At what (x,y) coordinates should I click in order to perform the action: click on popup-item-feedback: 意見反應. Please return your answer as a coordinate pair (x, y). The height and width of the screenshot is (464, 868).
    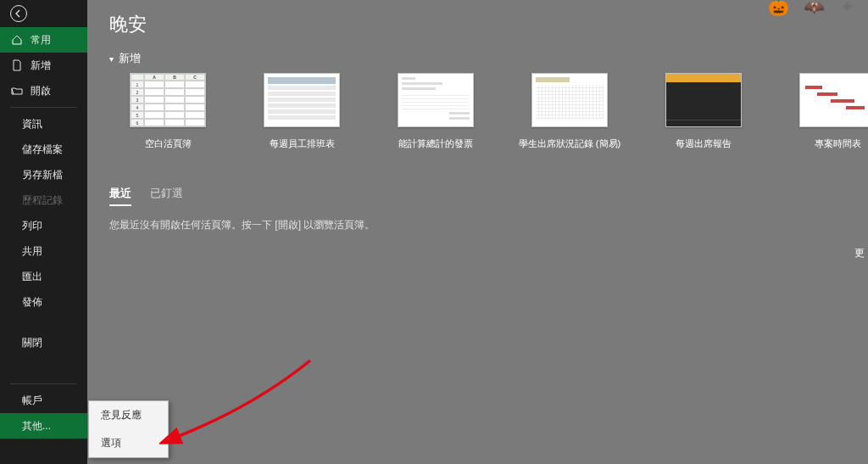
    Looking at the image, I should click on (129, 416).